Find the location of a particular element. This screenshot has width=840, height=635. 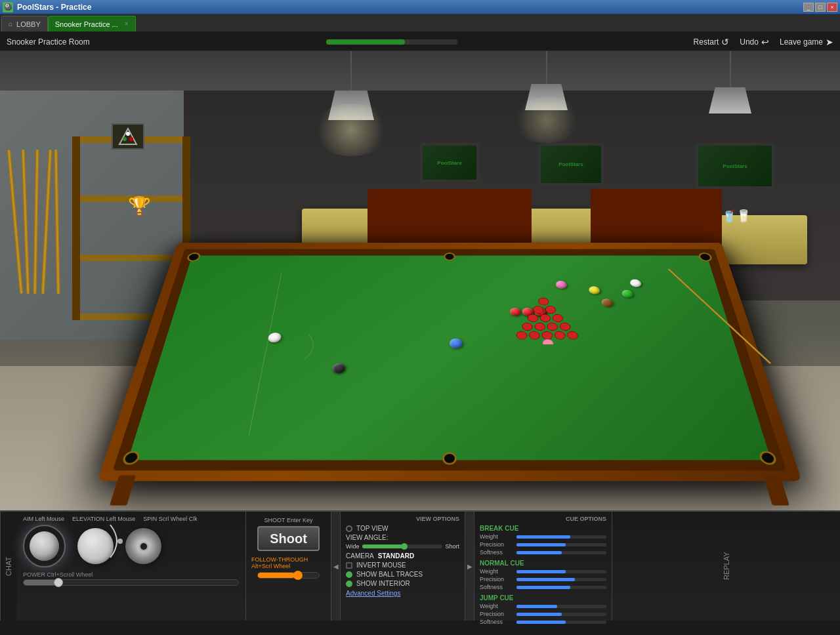

tab-bar: ⌂ LOBBY Snooker Practice ... × is located at coordinates (420, 24).